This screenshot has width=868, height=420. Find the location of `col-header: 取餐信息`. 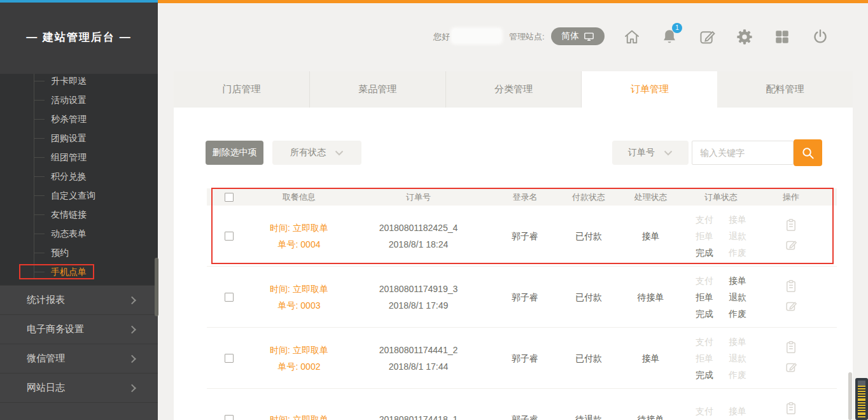

col-header: 取餐信息 is located at coordinates (299, 197).